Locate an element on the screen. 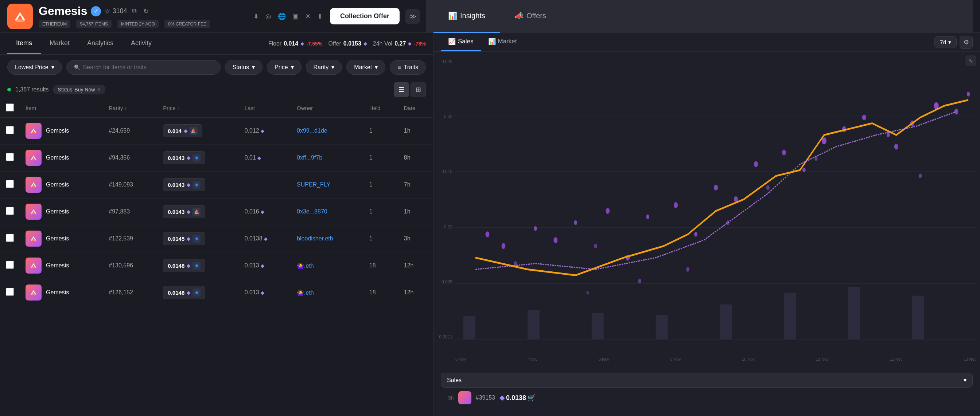  row-date-cell: 7h is located at coordinates (415, 185).